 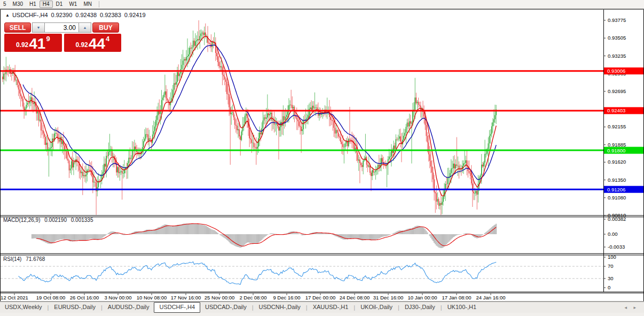 What do you see at coordinates (30, 15) in the screenshot?
I see `symbol-label: USDCHF-,H4` at bounding box center [30, 15].